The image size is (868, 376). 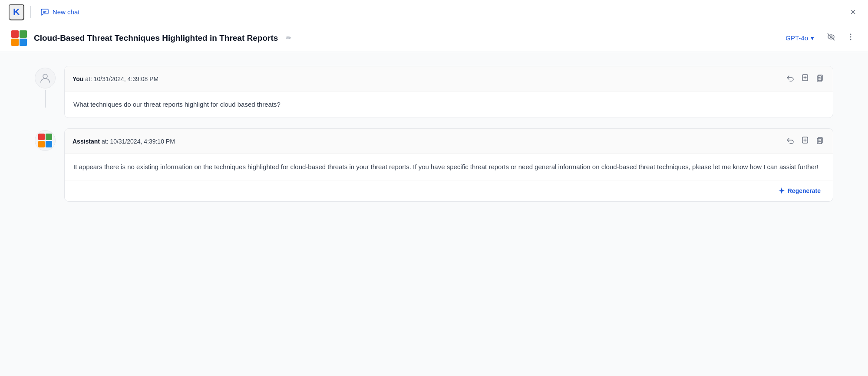 I want to click on user-avatar-group, so click(x=45, y=87).